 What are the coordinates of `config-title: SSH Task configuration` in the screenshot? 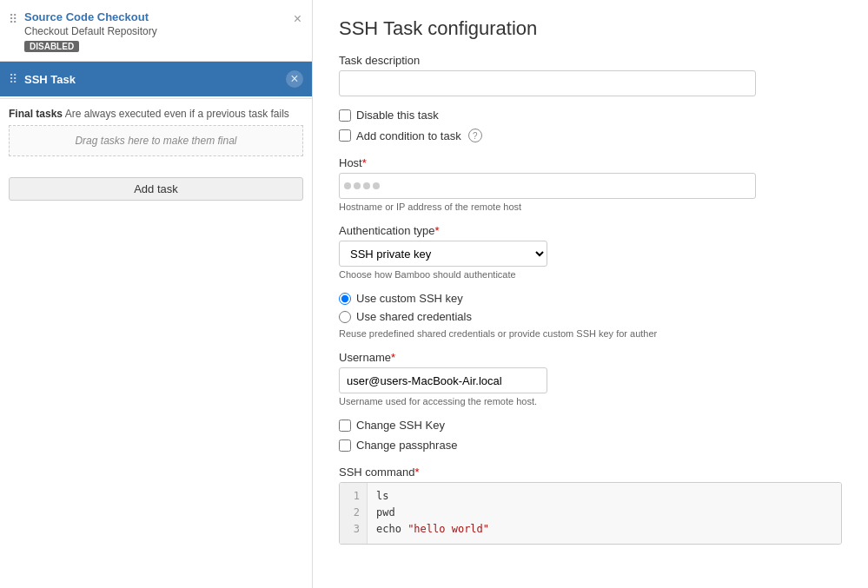 It's located at (591, 29).